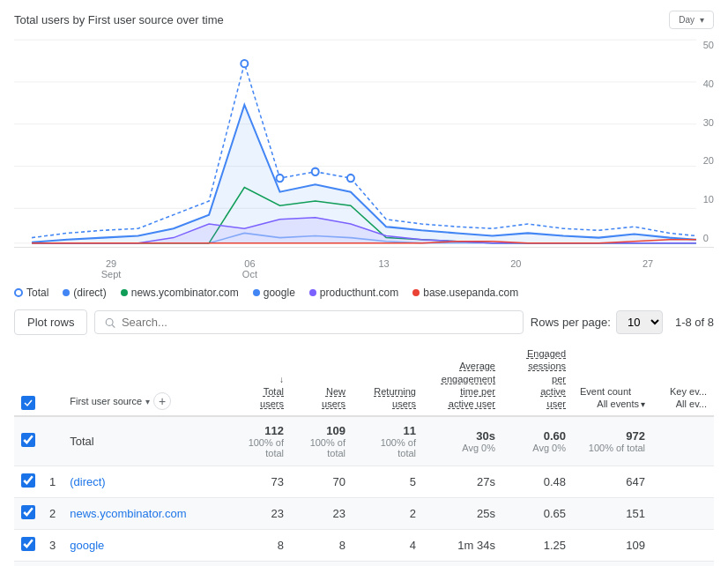 The width and height of the screenshot is (728, 566). I want to click on table-row: 2 news.ycombinator.com 23 23 2 25s 0.65 …, so click(364, 514).